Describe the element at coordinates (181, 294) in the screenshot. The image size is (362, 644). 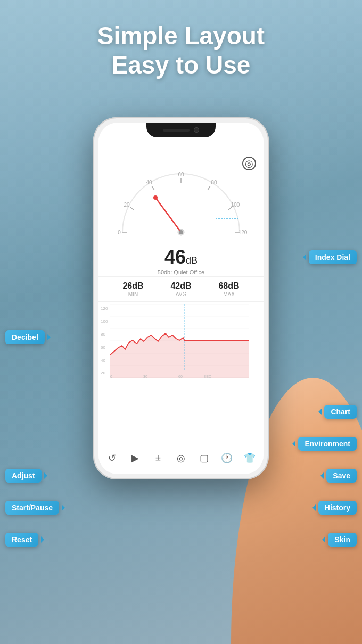
I see `stat-avg-label: AVG` at that location.